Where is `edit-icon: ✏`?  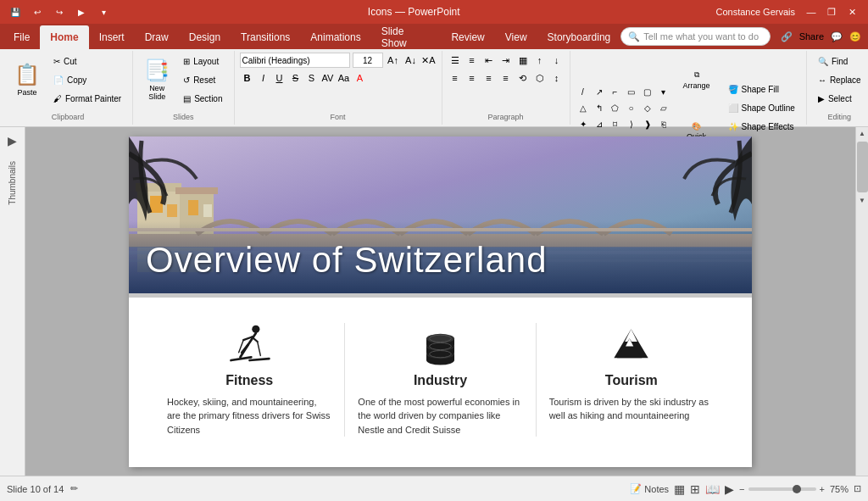 edit-icon: ✏ is located at coordinates (75, 488).